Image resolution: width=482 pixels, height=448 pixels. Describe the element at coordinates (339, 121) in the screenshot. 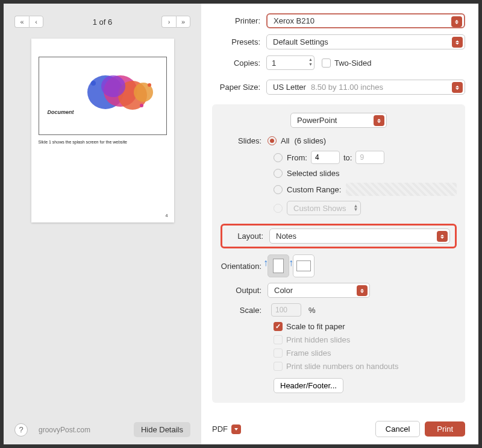

I see `app-section-select: PowerPoint` at that location.